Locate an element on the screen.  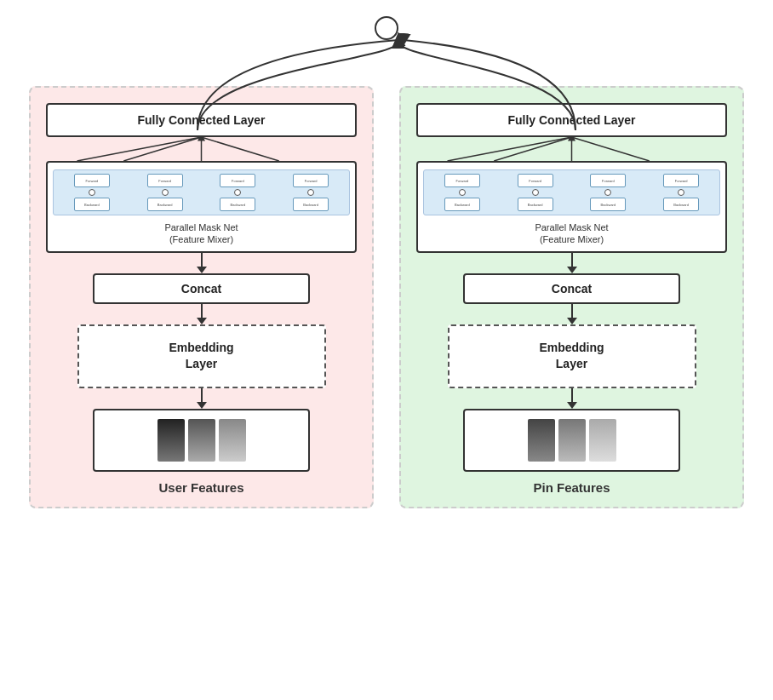
user-arrow1-svg is located at coordinates (202, 263).